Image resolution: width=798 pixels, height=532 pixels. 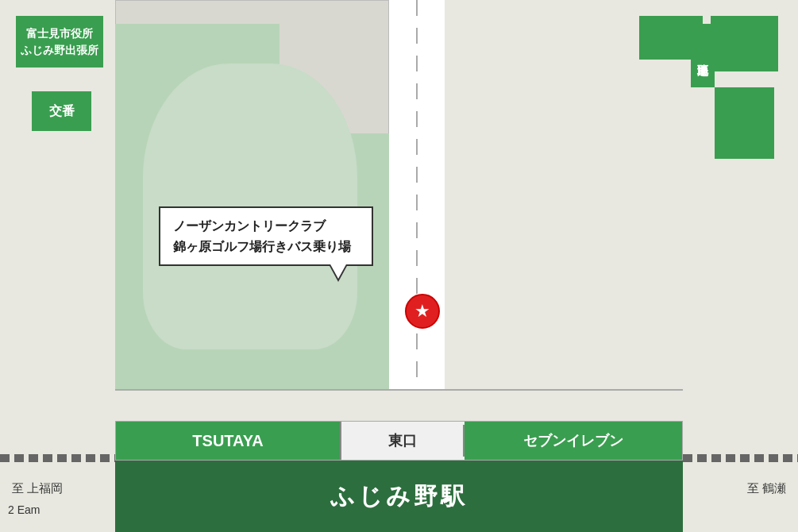 I want to click on bottom-note: 2 Eam, so click(x=24, y=510).